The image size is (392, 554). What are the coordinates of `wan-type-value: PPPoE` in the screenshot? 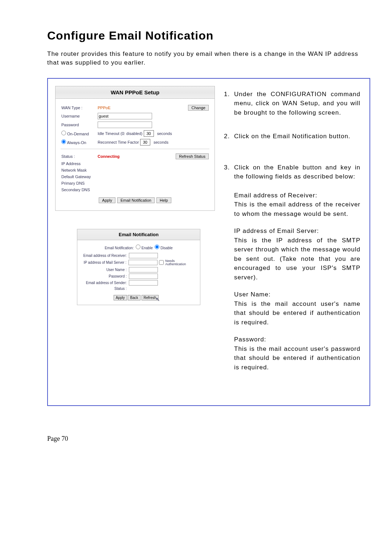 It's located at (104, 108).